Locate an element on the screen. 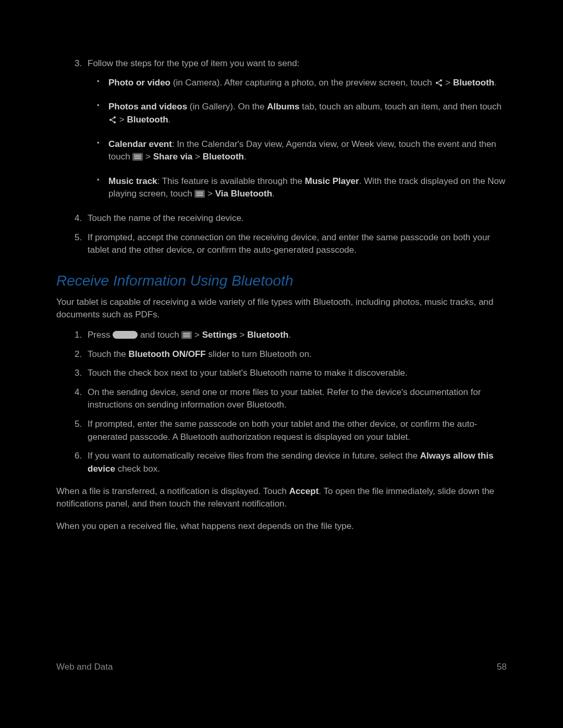 The height and width of the screenshot is (728, 563). step-5: If prompted, accept the connection on th… is located at coordinates (296, 244).